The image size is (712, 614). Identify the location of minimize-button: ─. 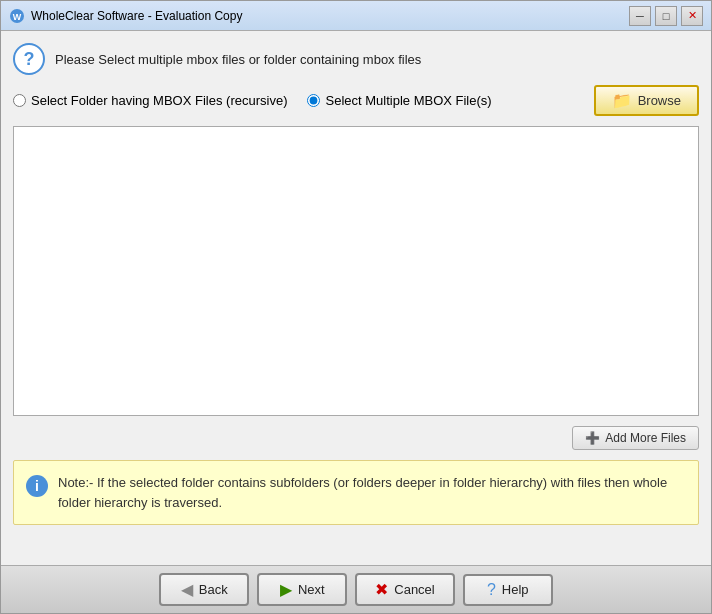
(640, 16).